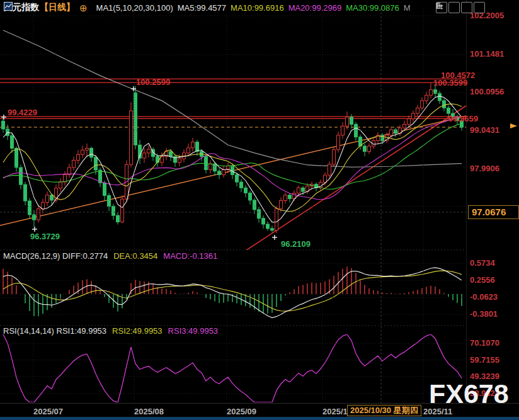  Describe the element at coordinates (482, 263) in the screenshot. I see `macd-tick-label: 0.5734` at that location.